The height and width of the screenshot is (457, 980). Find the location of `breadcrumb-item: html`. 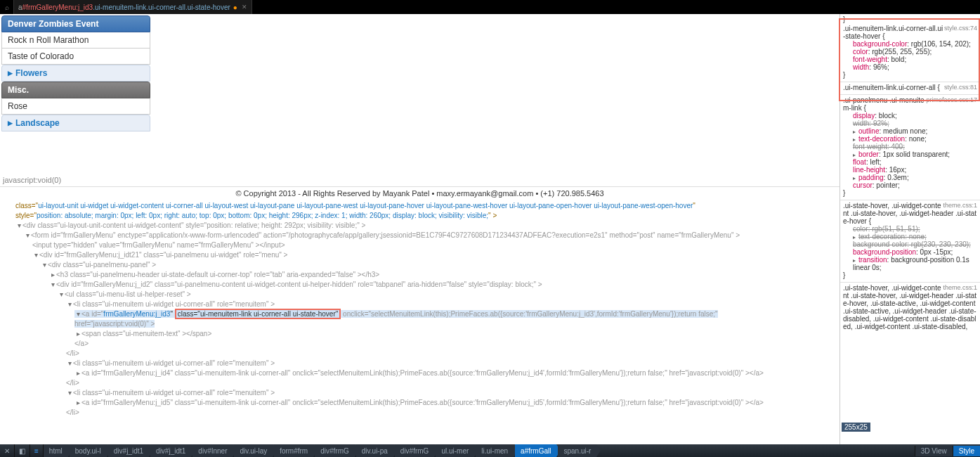

breadcrumb-item: html is located at coordinates (56, 451).